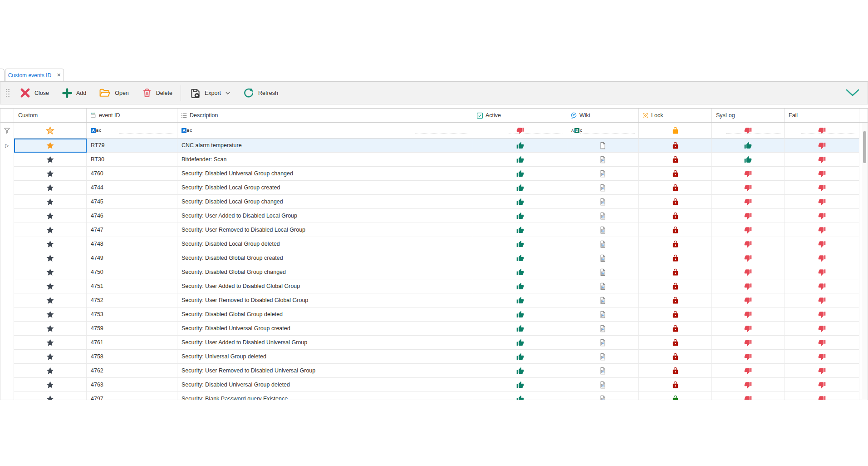 The height and width of the screenshot is (466, 868). I want to click on toolbar-drag-grip, so click(8, 93).